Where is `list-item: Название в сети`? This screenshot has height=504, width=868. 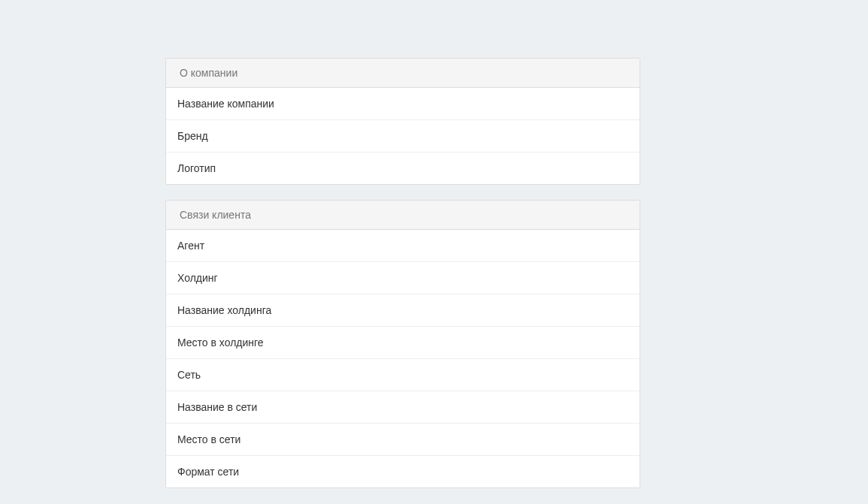
list-item: Название в сети is located at coordinates (403, 407).